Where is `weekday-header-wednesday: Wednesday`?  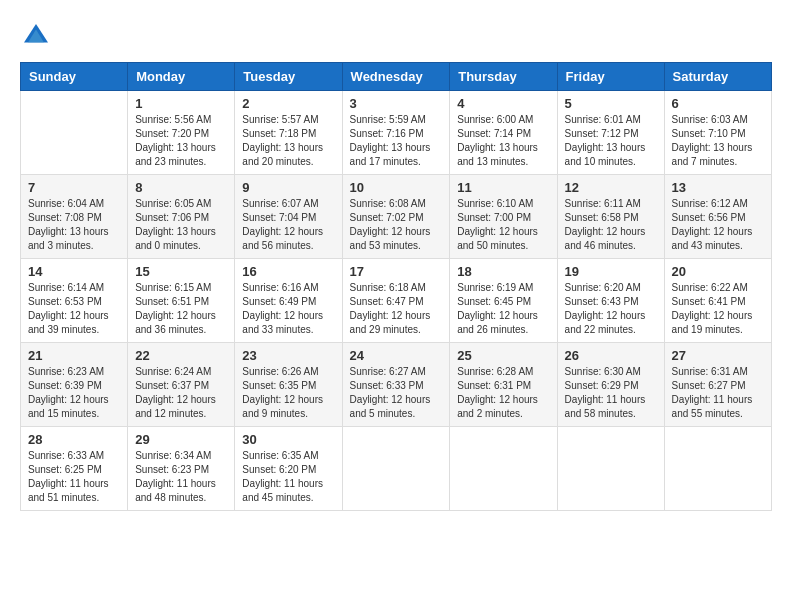
weekday-header-wednesday: Wednesday is located at coordinates (396, 77).